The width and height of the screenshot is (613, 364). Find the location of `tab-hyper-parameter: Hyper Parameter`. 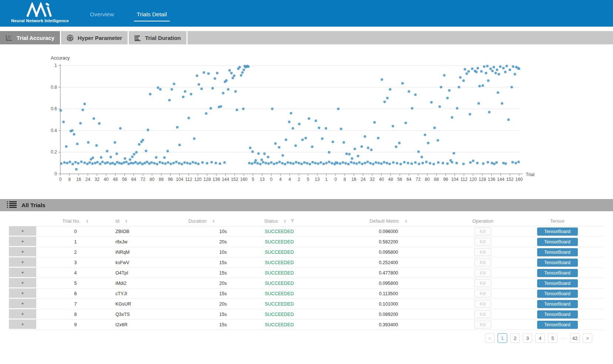

tab-hyper-parameter: Hyper Parameter is located at coordinates (95, 38).